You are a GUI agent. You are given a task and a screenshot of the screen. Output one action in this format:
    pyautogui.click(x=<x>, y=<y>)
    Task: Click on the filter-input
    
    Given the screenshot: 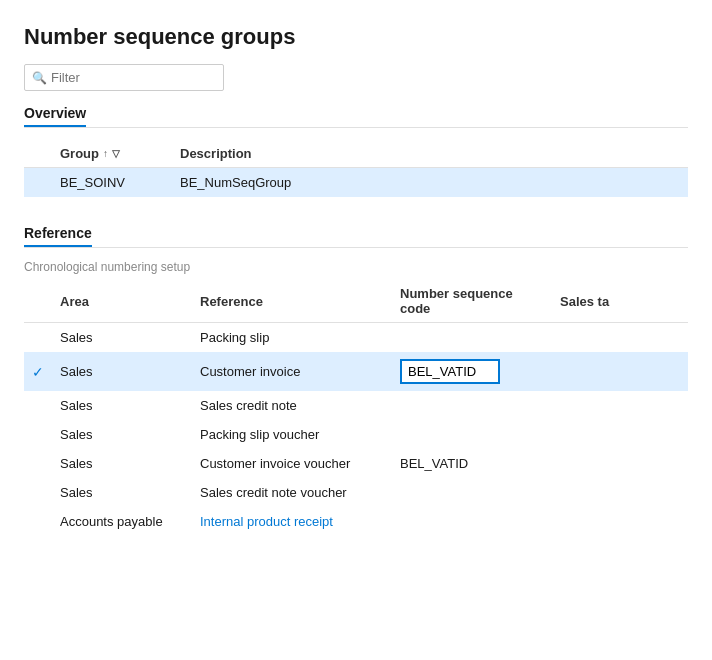 What is the action you would take?
    pyautogui.click(x=124, y=78)
    